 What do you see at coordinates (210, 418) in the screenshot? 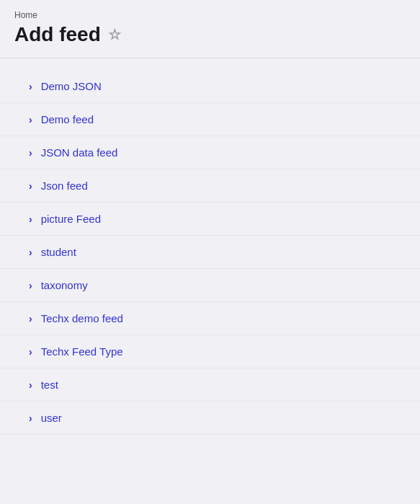
I see `list-item-user: ›user` at bounding box center [210, 418].